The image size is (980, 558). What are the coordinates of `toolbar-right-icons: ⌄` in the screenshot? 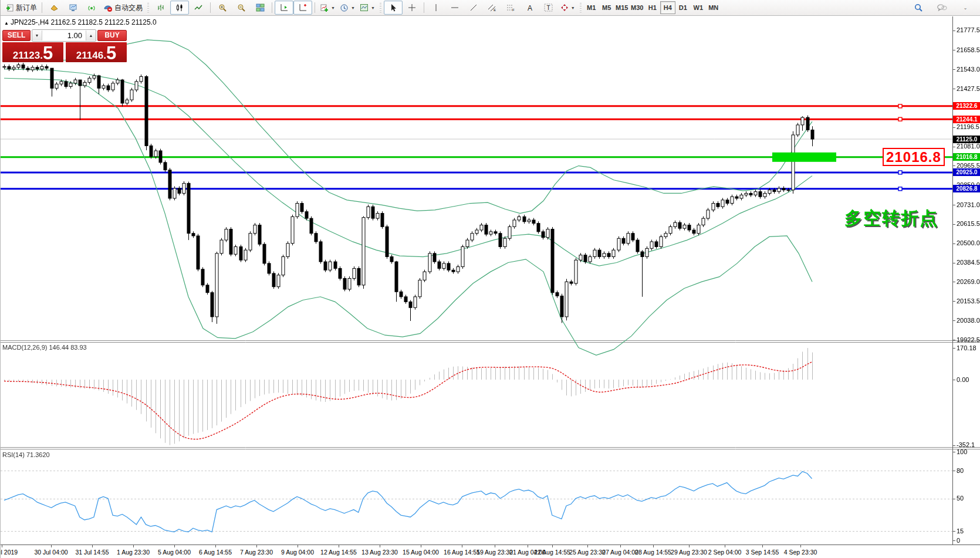 It's located at (944, 8).